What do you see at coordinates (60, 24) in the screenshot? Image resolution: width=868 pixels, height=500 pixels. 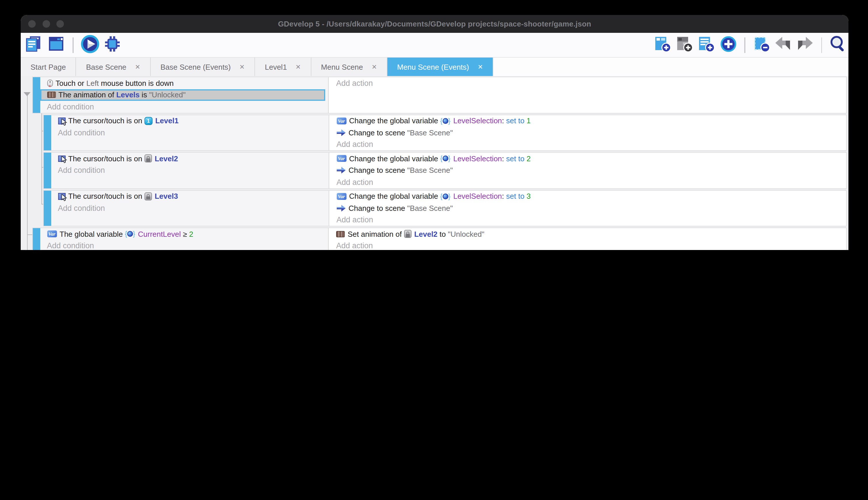 I see `zoom-window-button` at bounding box center [60, 24].